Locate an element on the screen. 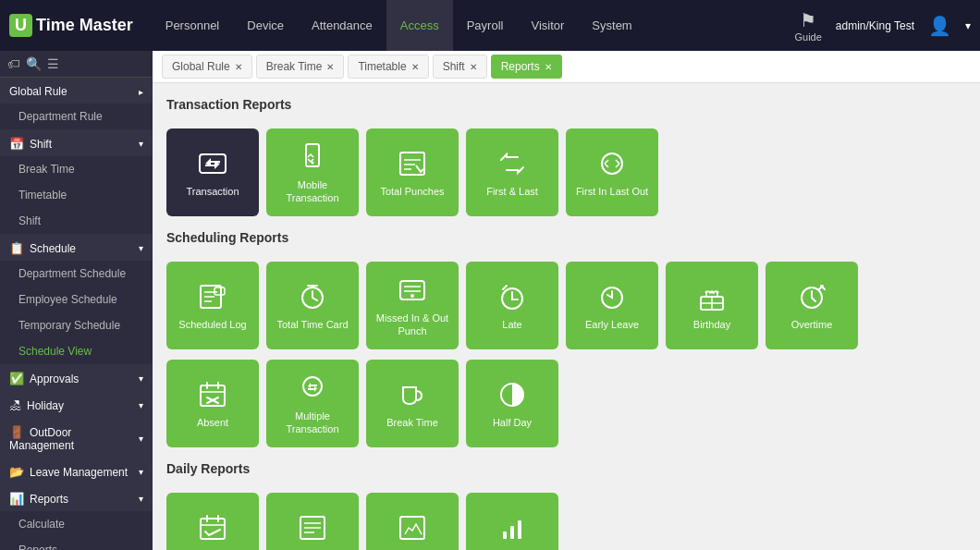 Image resolution: width=980 pixels, height=550 pixels. leave-label: Leave Management is located at coordinates (79, 472).